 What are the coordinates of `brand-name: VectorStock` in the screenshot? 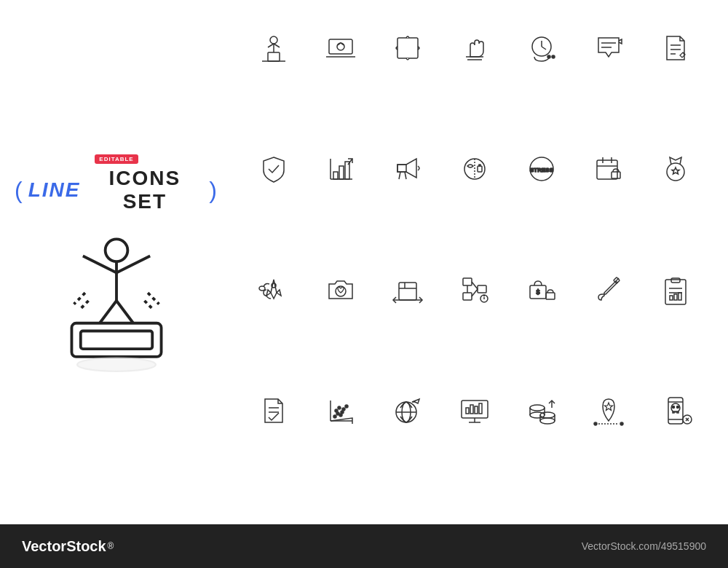 It's located at (64, 546).